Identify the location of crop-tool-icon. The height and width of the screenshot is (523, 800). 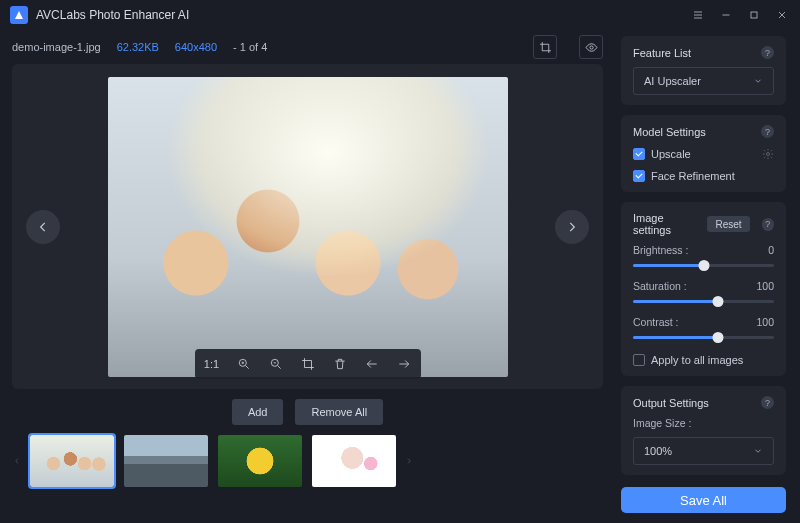
(308, 364).